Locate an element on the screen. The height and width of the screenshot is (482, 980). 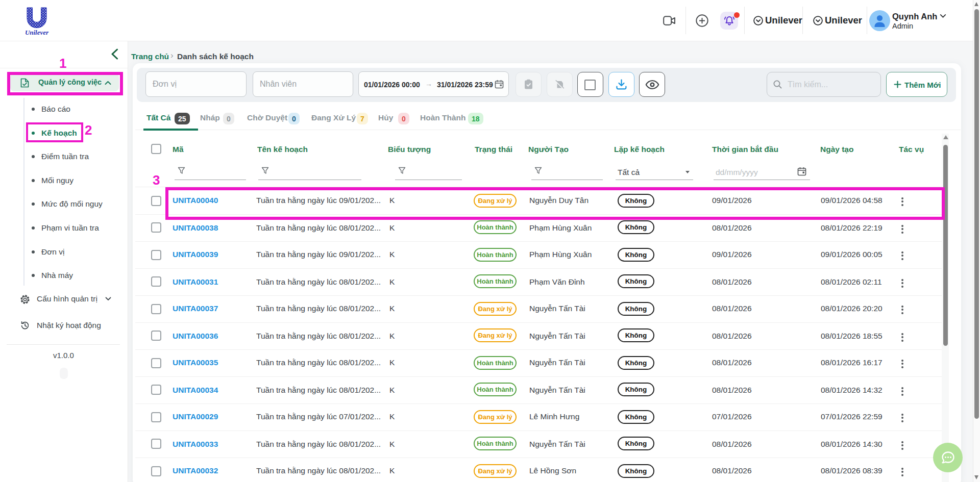
svg-text: Unilever is located at coordinates (37, 33).